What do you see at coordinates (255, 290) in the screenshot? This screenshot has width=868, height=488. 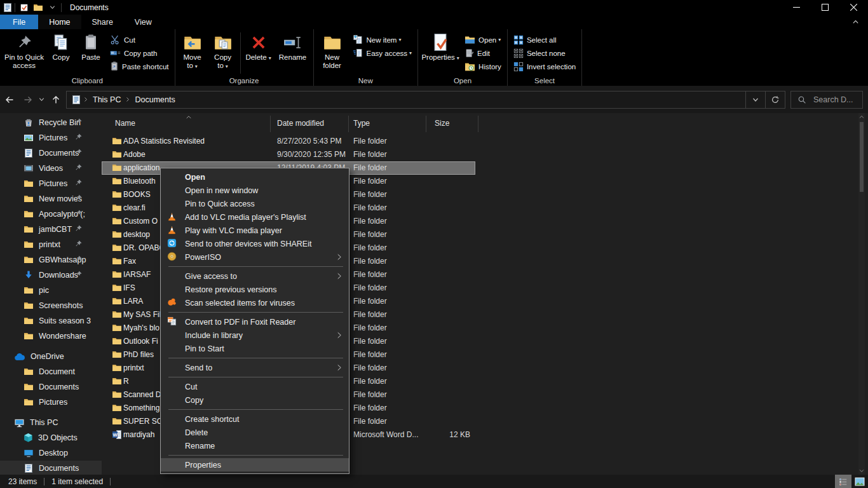 I see `menu-item-restore-previous-versions: Restore previous versions` at bounding box center [255, 290].